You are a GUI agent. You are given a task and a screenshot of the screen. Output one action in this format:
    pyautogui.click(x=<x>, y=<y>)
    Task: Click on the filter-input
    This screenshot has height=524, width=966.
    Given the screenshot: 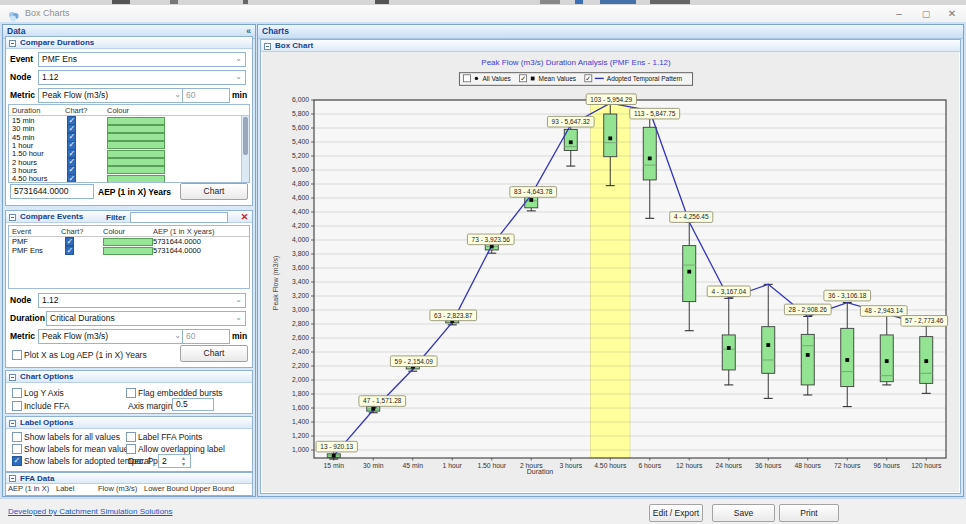 What is the action you would take?
    pyautogui.click(x=179, y=218)
    